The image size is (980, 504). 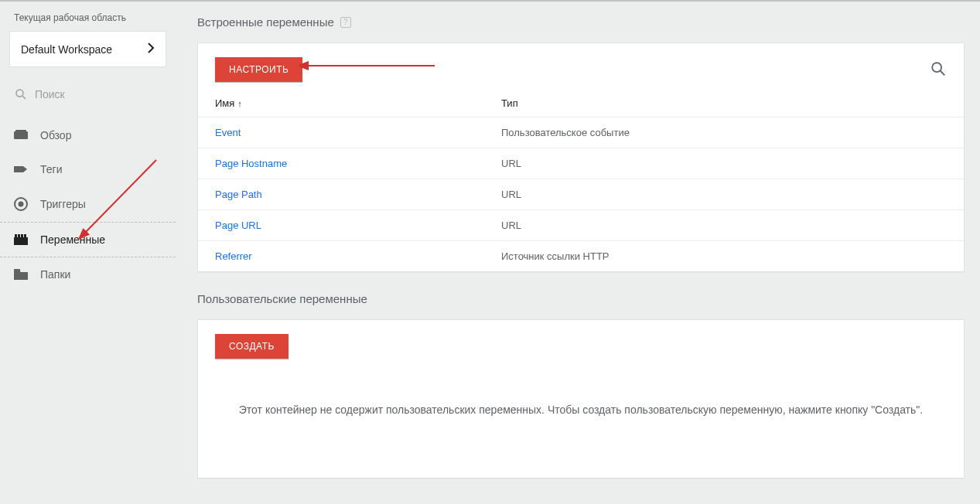 What do you see at coordinates (88, 94) in the screenshot?
I see `search-row` at bounding box center [88, 94].